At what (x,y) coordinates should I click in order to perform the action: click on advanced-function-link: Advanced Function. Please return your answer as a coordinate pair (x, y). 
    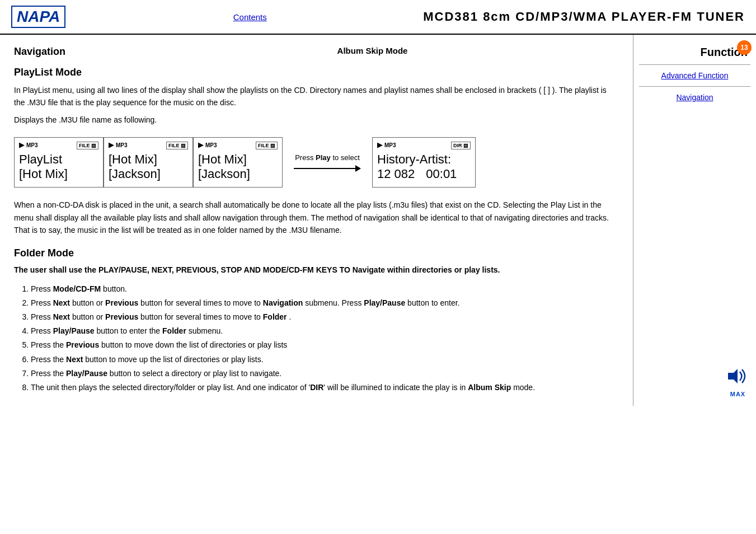
    Looking at the image, I should click on (695, 76).